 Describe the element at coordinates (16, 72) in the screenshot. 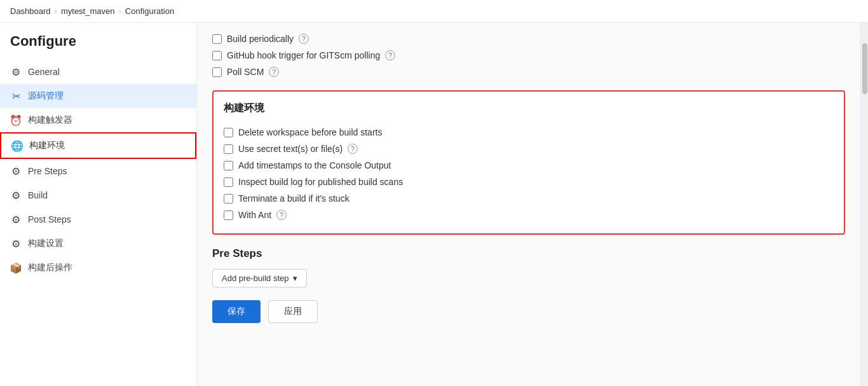

I see `gear-icon: ⚙` at that location.